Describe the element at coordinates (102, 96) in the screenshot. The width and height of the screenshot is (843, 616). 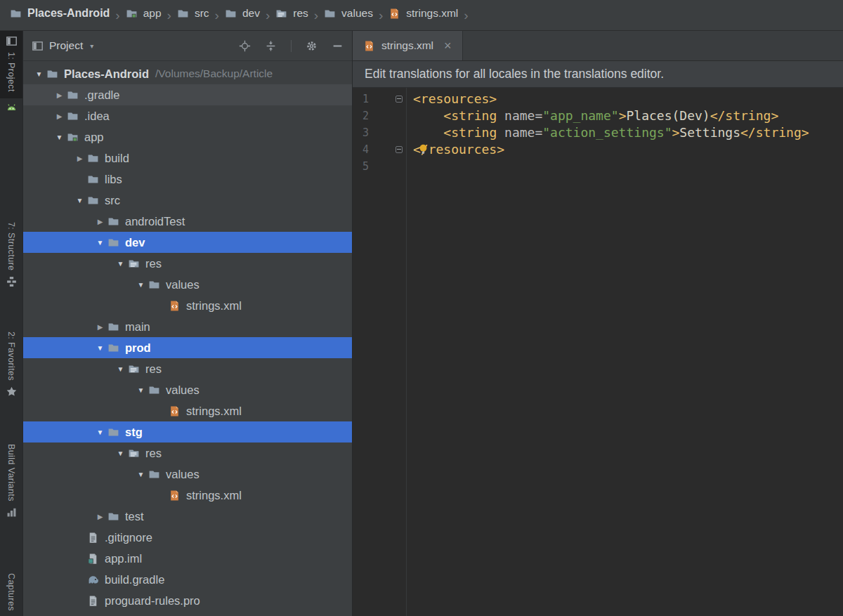
I see `tree-label: .gradle` at that location.